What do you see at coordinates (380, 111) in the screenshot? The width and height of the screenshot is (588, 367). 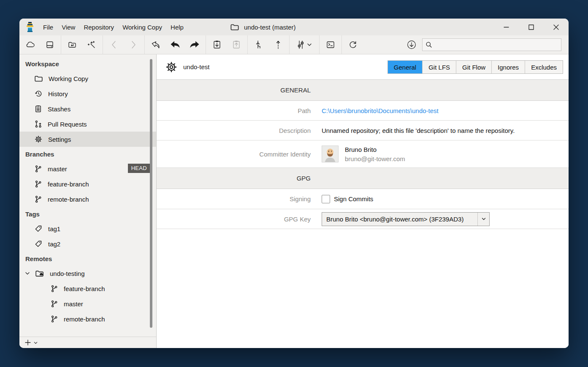 I see `path-link: C:\Users\brunobrito\Documents\undo-test` at bounding box center [380, 111].